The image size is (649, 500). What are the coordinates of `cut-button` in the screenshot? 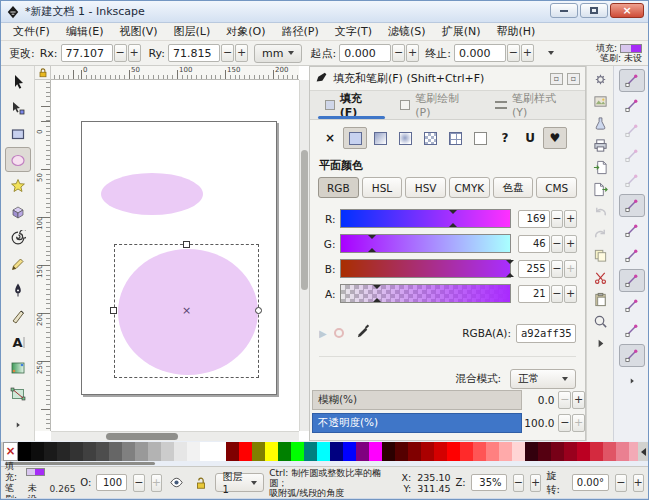 It's located at (600, 278).